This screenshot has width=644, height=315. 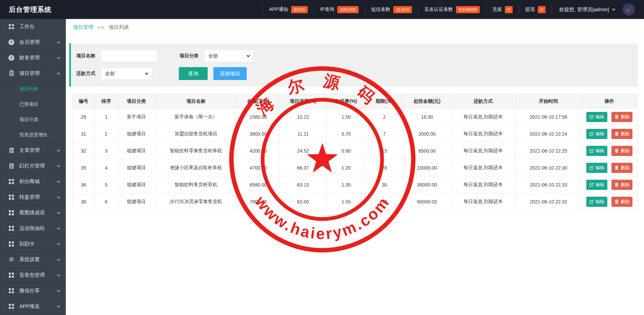 What do you see at coordinates (33, 104) in the screenshot?
I see `sidebar-item-invested-projects: 已投项目` at bounding box center [33, 104].